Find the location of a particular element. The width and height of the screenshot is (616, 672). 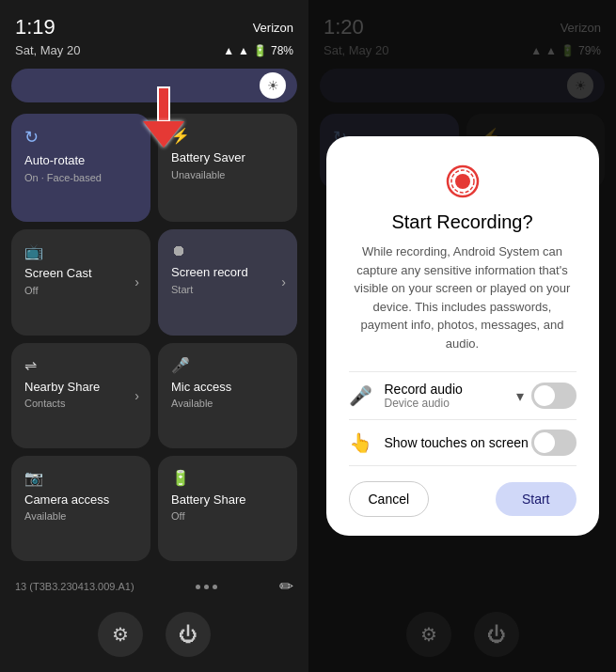

battery-saver-label: Battery Saver is located at coordinates (228, 158).